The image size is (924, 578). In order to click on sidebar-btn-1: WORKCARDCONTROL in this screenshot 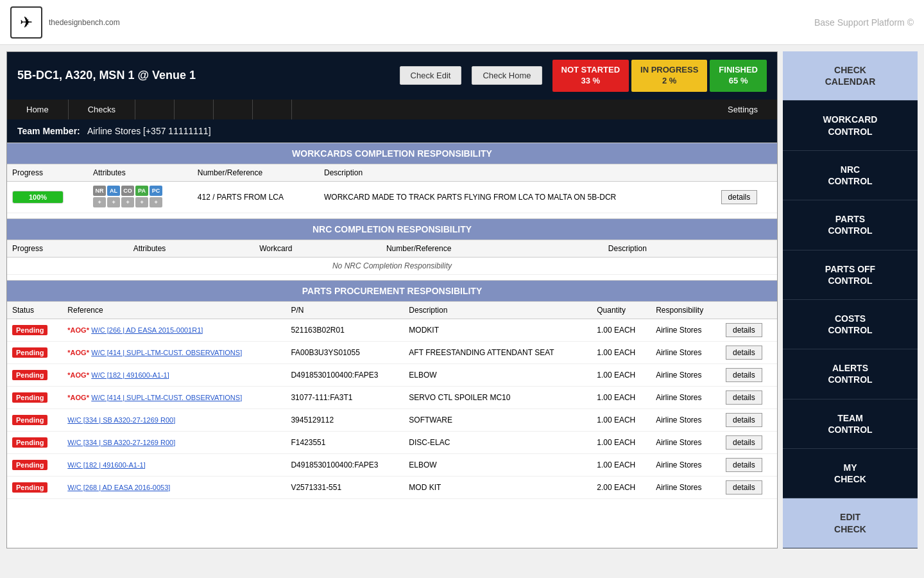, I will do `click(850, 126)`.